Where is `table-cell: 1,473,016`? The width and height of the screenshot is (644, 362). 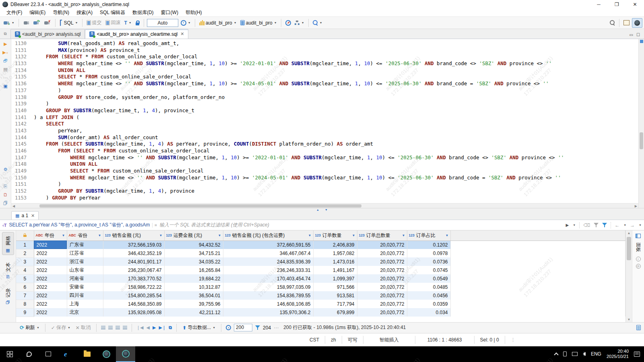
table-cell: 1,473,016 is located at coordinates (335, 261).